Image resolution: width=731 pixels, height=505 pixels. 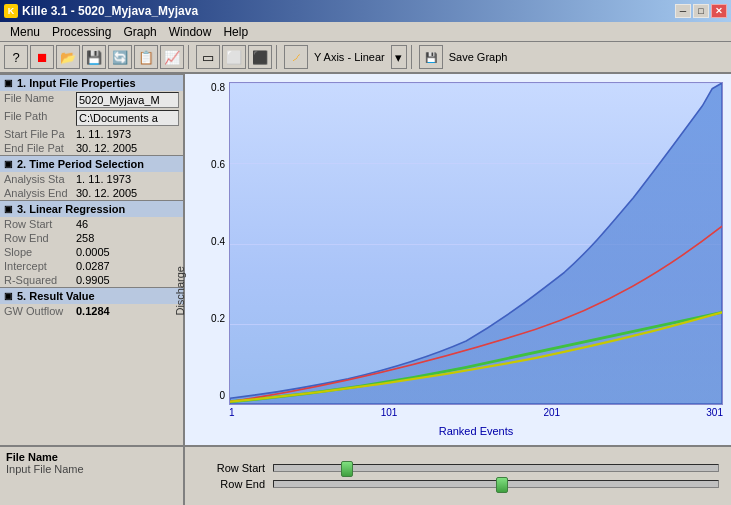 What do you see at coordinates (92, 164) in the screenshot?
I see `section-time-period: ▣ 2. Time Period Selection` at bounding box center [92, 164].